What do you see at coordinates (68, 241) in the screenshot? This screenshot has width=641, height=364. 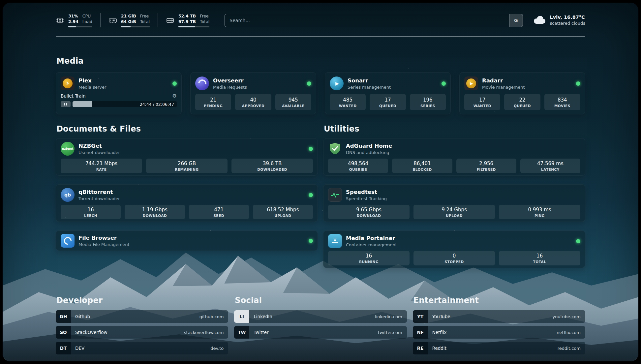 I see `filebrowser-icon` at bounding box center [68, 241].